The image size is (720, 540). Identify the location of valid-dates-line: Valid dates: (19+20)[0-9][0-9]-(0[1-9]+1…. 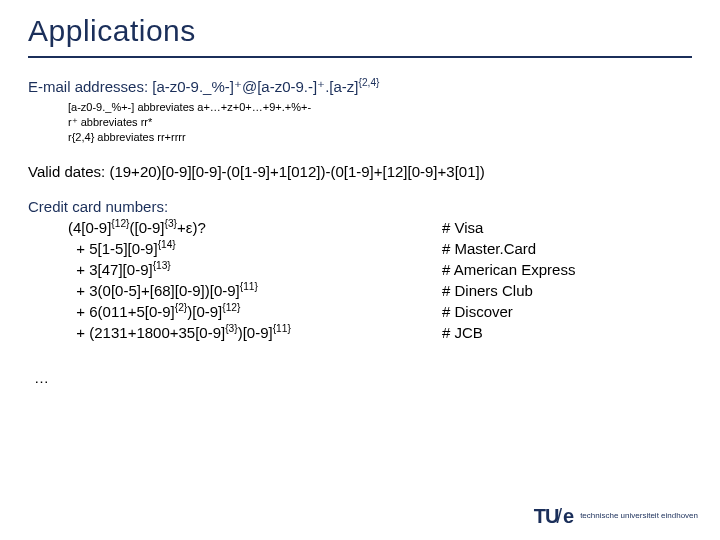
(360, 172).